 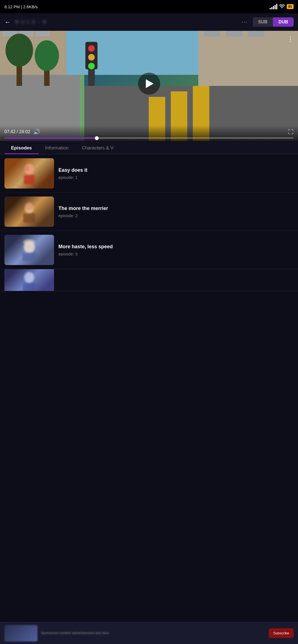 I want to click on episode-item, so click(x=149, y=280).